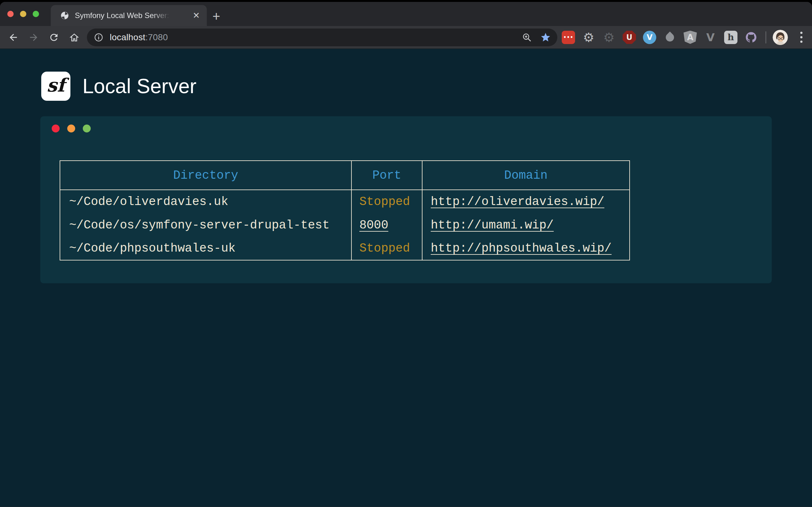  I want to click on servers-table: Directory Port Domain ~/Code/oliverdavie…, so click(345, 211).